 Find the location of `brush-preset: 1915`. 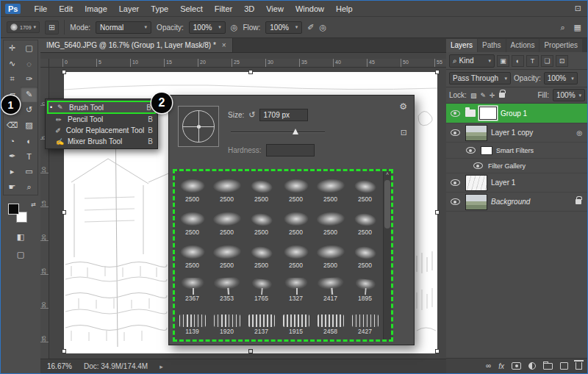

brush-preset: 1915 is located at coordinates (295, 320).